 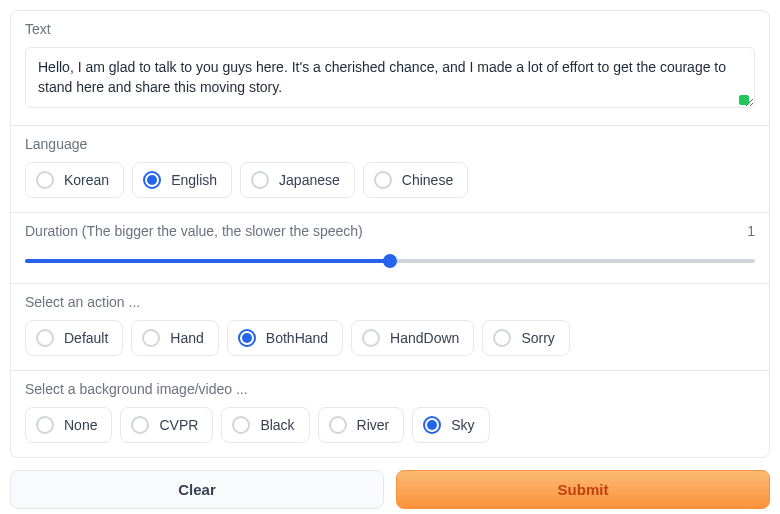 What do you see at coordinates (390, 248) in the screenshot?
I see `duration-section: Duration (The bigger the value, the slow…` at bounding box center [390, 248].